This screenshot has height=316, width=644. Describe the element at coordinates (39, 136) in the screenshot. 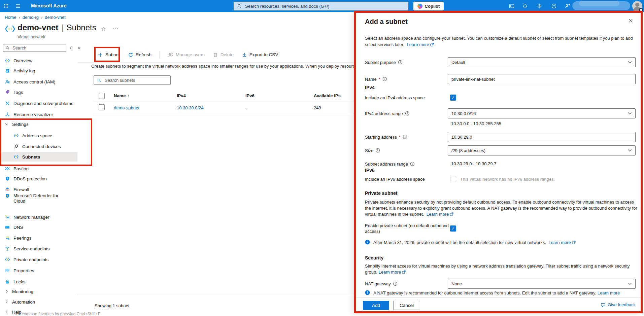

I see `sidebar-item-address-space: Address space` at that location.